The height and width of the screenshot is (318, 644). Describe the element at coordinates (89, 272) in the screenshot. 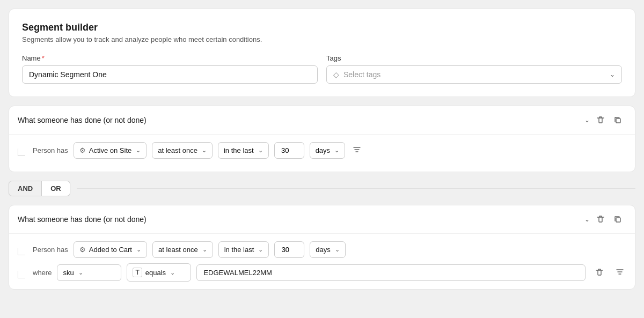

I see `where-property-dropdown: sku ⌄` at that location.